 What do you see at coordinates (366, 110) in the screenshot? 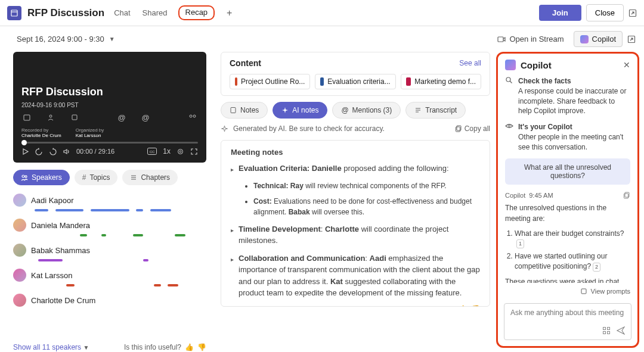
I see `mentions-tab: @Mentions (3)` at bounding box center [366, 110].